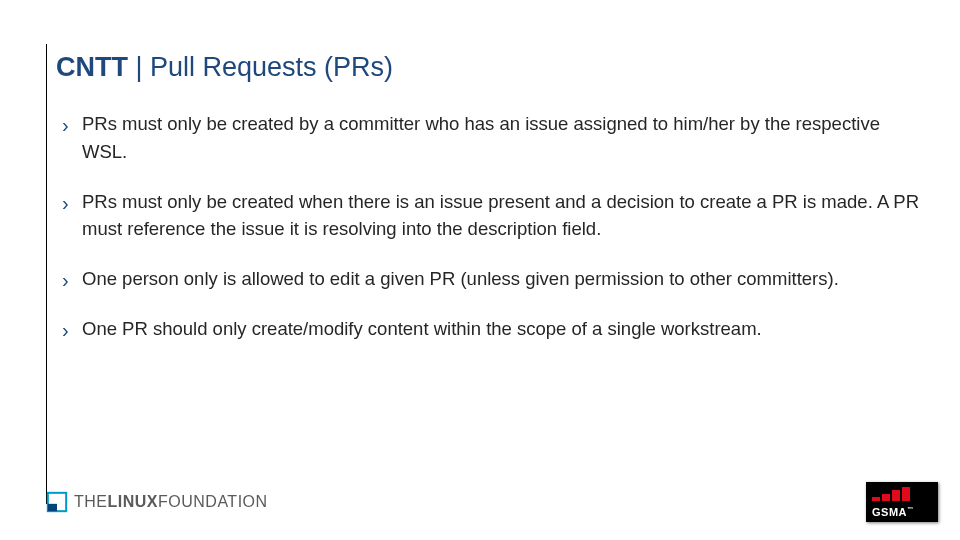 This screenshot has height=540, width=960. I want to click on slide-footer: THELINUXFOUNDATION GSMA™, so click(492, 502).